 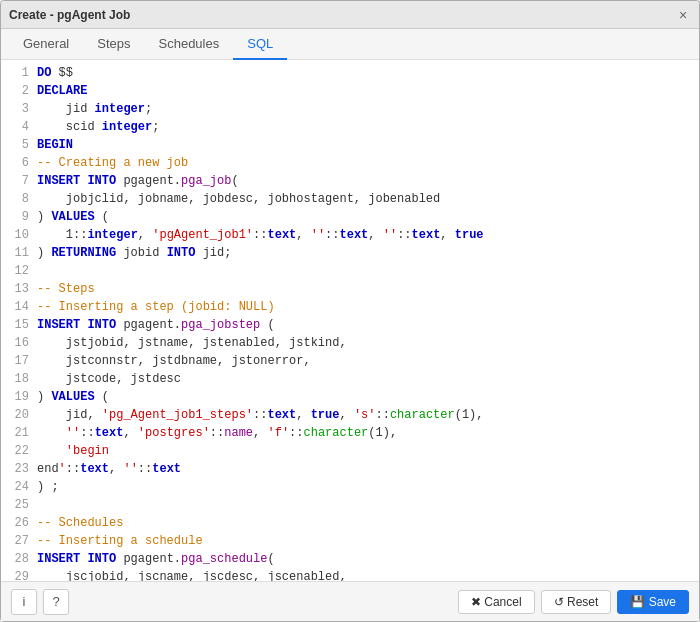 I want to click on line-content: DO $$, so click(x=368, y=73).